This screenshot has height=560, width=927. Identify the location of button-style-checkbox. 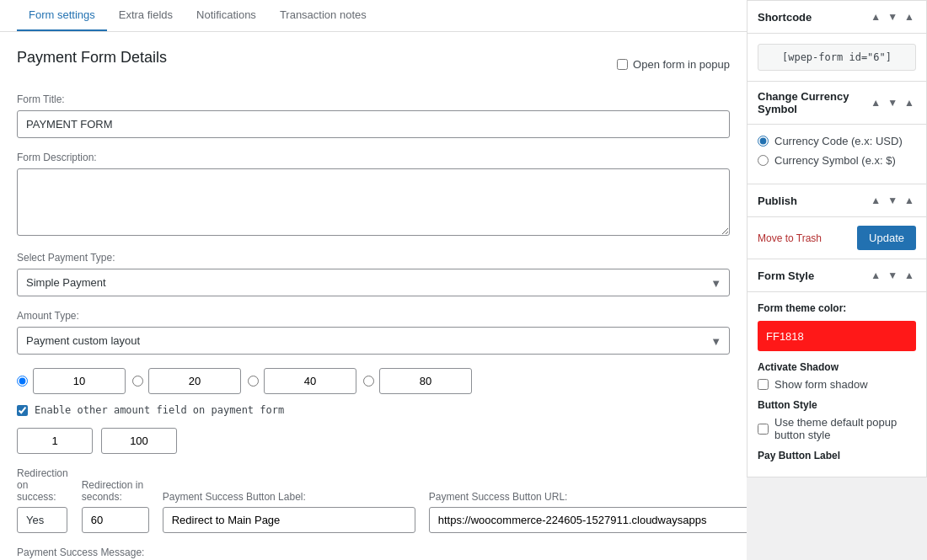
(764, 429).